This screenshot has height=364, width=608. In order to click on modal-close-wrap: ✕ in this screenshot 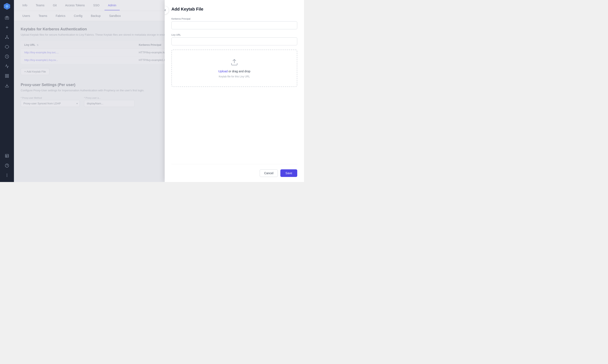, I will do `click(167, 10)`.